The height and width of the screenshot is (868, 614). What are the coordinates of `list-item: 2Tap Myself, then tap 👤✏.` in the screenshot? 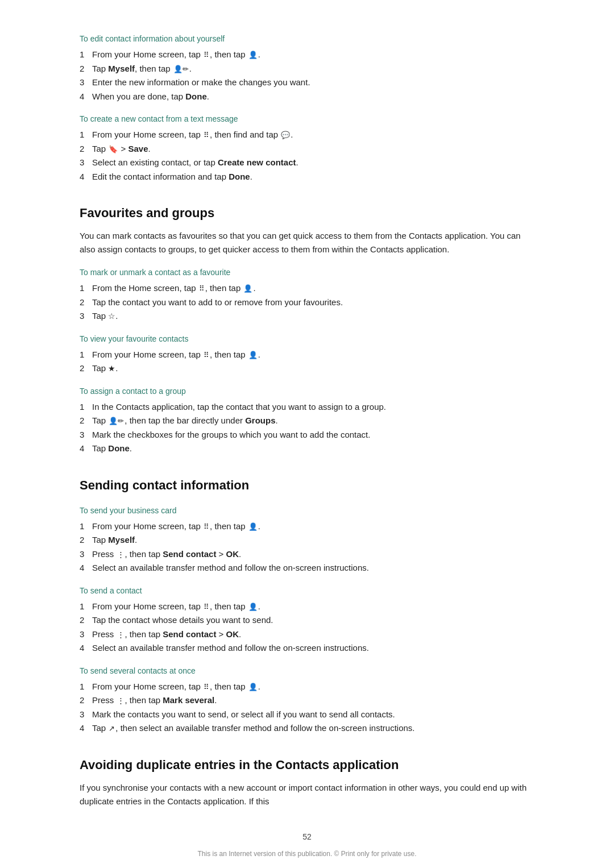 It's located at (307, 69).